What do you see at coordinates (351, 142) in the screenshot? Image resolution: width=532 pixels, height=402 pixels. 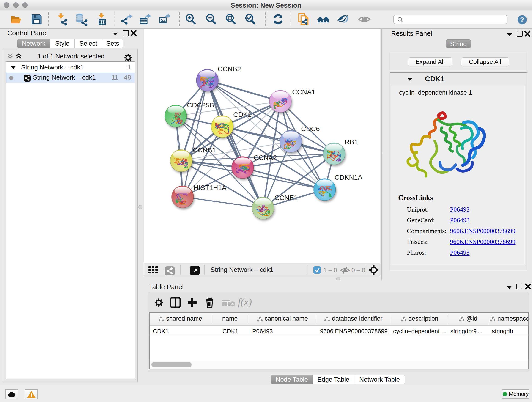 I see `svg-text: RB1` at bounding box center [351, 142].